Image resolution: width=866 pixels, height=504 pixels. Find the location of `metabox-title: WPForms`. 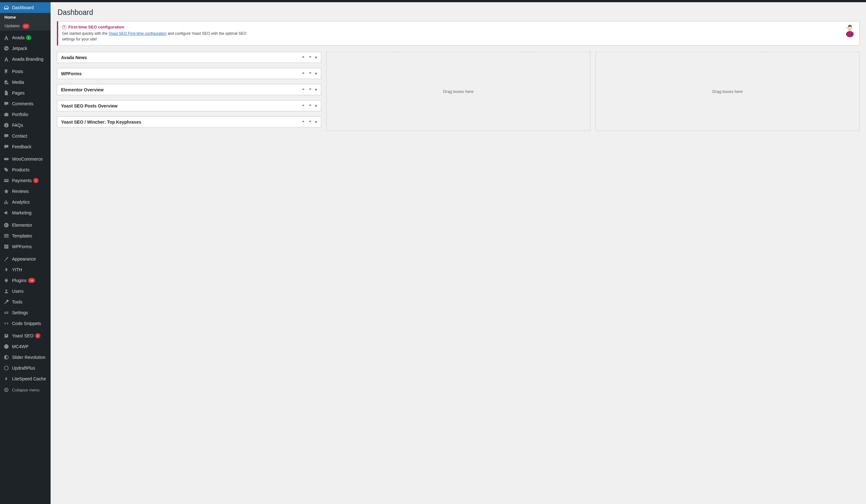

metabox-title: WPForms is located at coordinates (71, 74).